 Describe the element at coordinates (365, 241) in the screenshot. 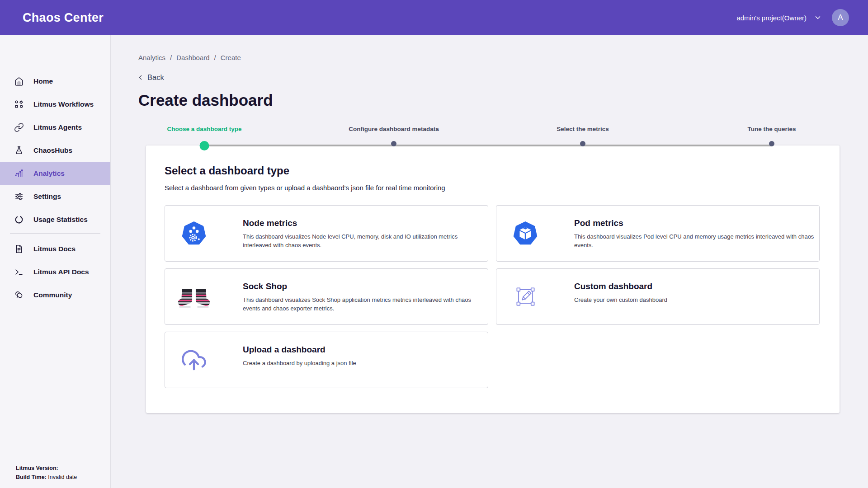

I see `card-description: This dashboard visualizes Node level CPU…` at that location.